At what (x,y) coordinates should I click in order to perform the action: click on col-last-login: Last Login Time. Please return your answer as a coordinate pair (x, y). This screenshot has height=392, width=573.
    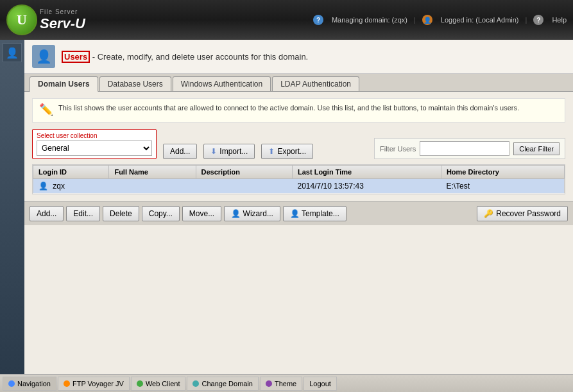
    Looking at the image, I should click on (367, 172).